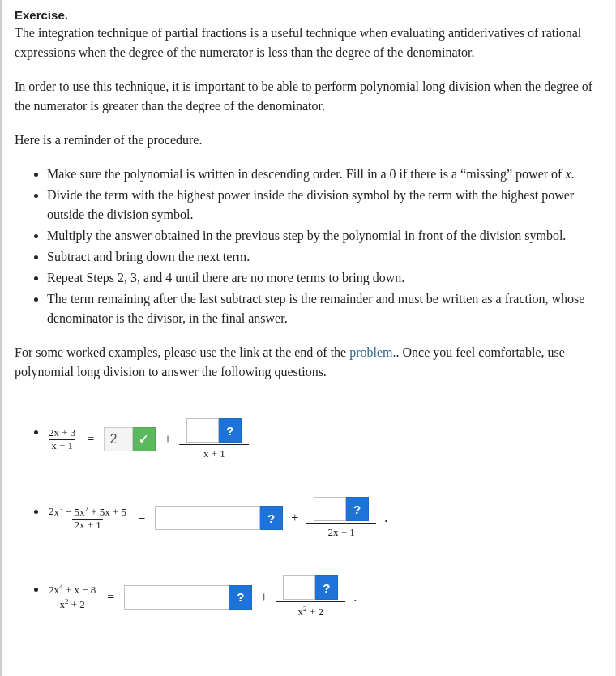  I want to click on problem-link: problem., so click(373, 352).